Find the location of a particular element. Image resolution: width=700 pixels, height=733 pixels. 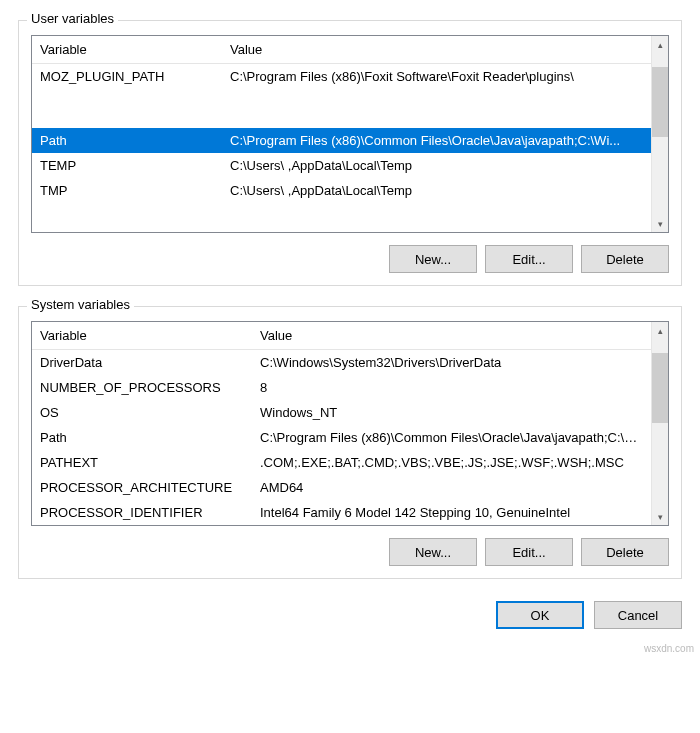

cell-variable: PROCESSOR_IDENTIFIER is located at coordinates (142, 512).